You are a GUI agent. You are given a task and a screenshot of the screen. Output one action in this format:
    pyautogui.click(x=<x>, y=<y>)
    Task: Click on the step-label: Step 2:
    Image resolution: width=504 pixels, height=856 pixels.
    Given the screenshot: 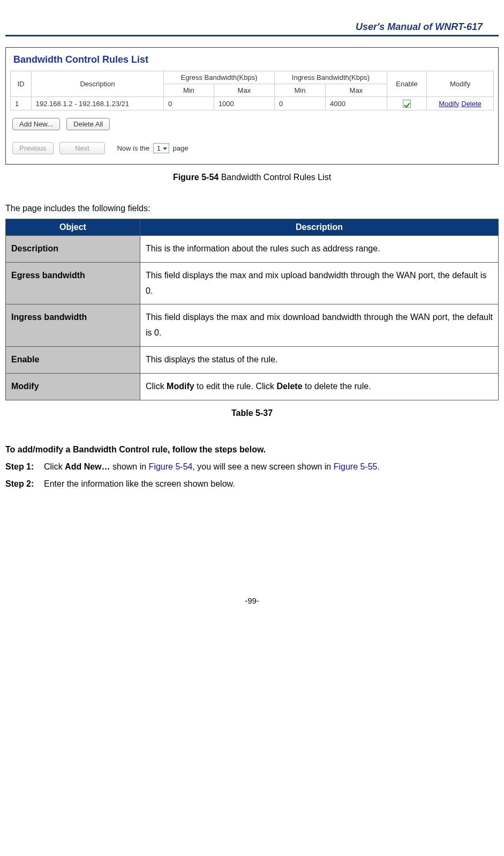 What is the action you would take?
    pyautogui.click(x=25, y=484)
    